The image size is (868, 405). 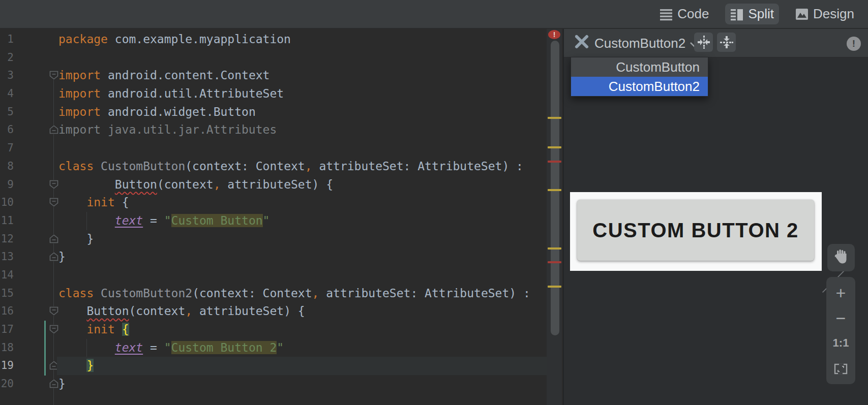 What do you see at coordinates (302, 294) in the screenshot?
I see `code-line: class CustomButton2(context: Context, at…` at bounding box center [302, 294].